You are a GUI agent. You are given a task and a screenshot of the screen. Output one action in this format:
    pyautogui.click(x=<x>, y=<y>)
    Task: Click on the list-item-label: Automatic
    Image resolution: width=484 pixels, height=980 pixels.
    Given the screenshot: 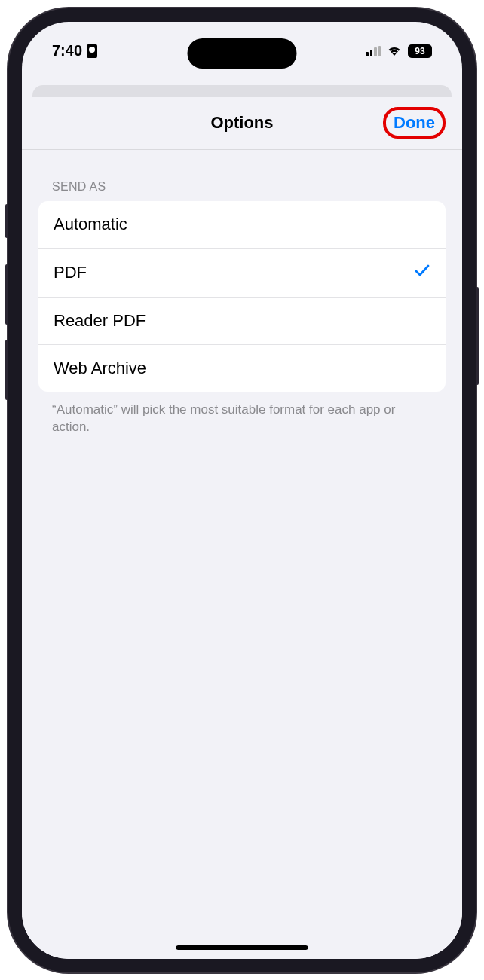 What is the action you would take?
    pyautogui.click(x=90, y=224)
    